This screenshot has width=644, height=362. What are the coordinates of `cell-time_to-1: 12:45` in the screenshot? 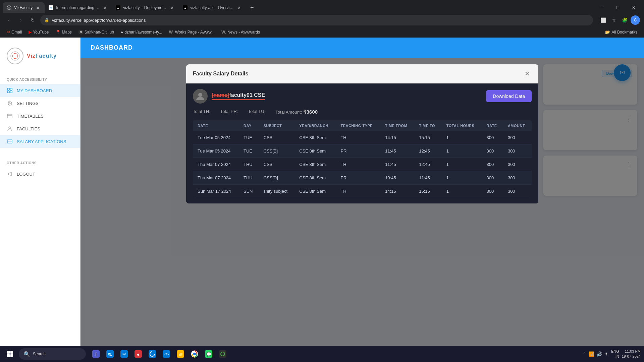 It's located at (428, 151).